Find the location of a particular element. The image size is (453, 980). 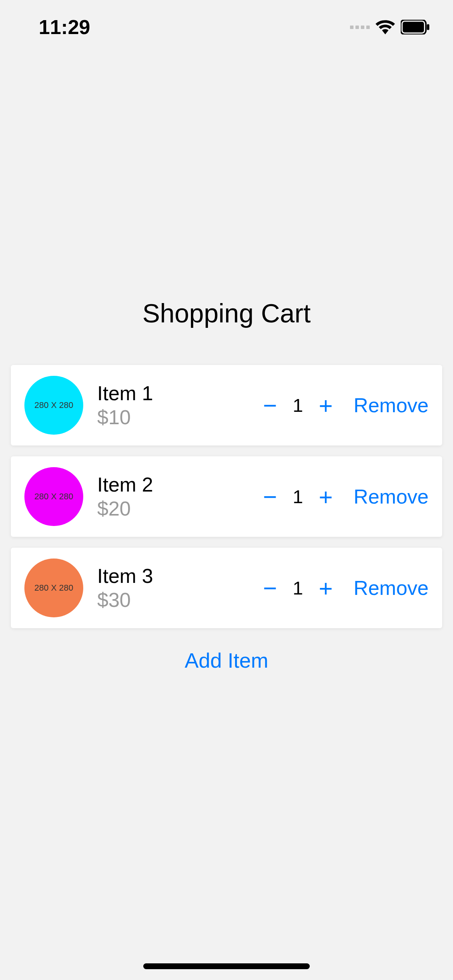

item-name: Item 2 is located at coordinates (179, 485).